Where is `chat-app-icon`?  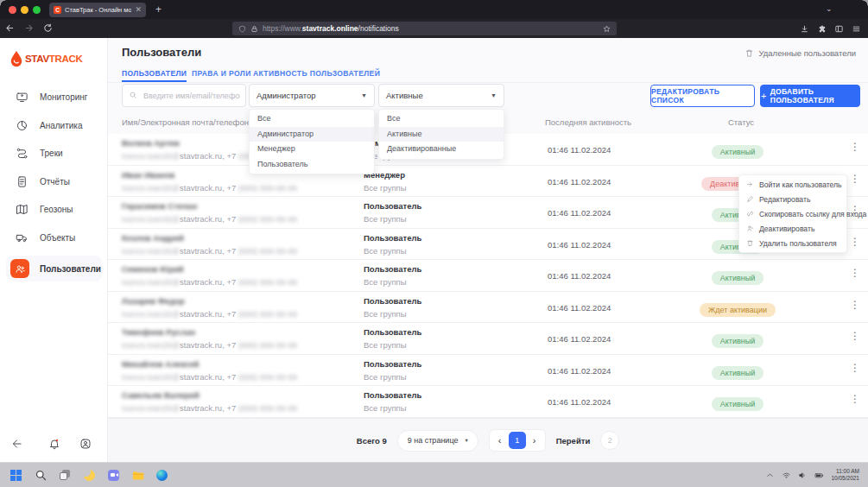
chat-app-icon is located at coordinates (114, 475).